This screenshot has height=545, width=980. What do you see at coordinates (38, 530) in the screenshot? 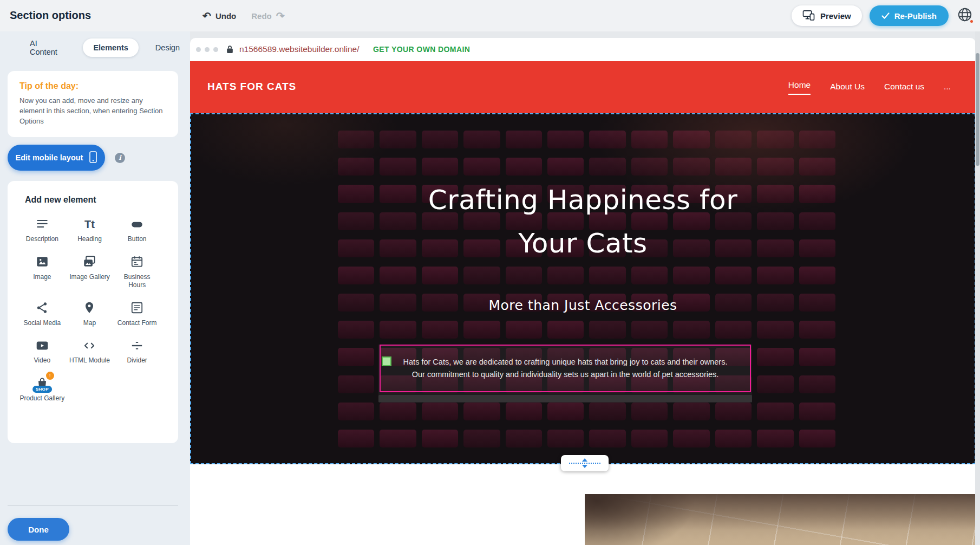
I see `done-label: Done` at bounding box center [38, 530].